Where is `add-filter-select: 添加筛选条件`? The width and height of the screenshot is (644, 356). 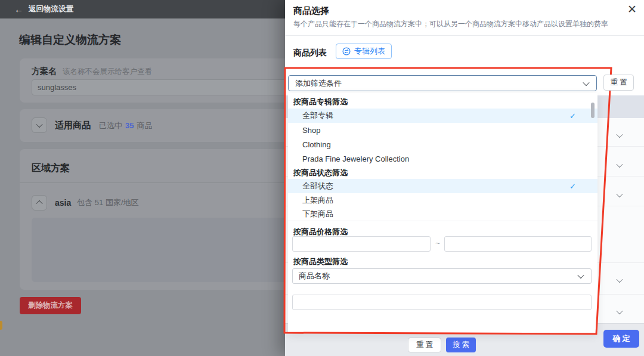
add-filter-select: 添加筛选条件 is located at coordinates (442, 83).